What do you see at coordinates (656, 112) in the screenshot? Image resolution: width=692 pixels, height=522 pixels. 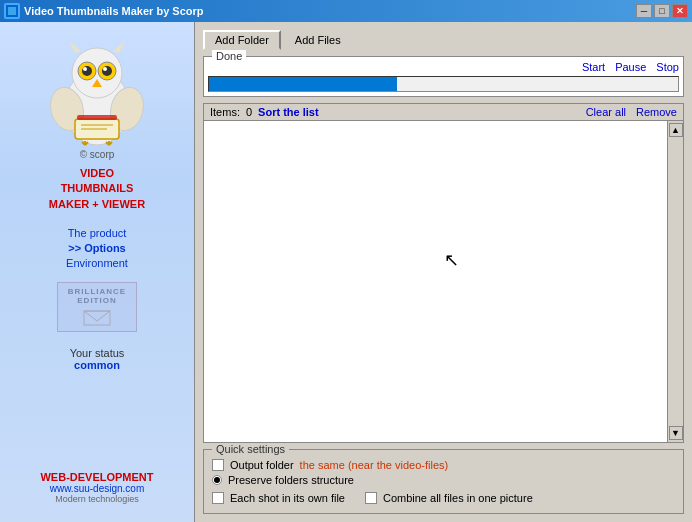 I see `remove-button: Remove` at bounding box center [656, 112].